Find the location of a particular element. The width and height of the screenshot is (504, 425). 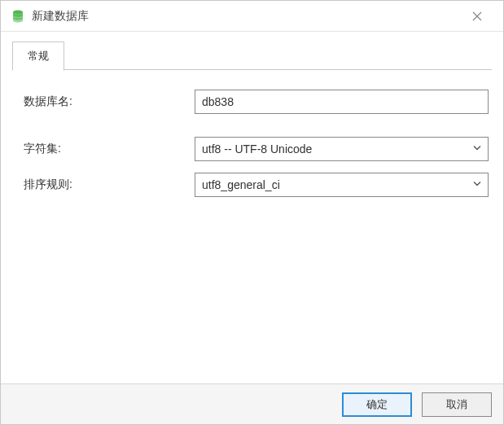

dialog-title: 新建数据库 is located at coordinates (246, 16).